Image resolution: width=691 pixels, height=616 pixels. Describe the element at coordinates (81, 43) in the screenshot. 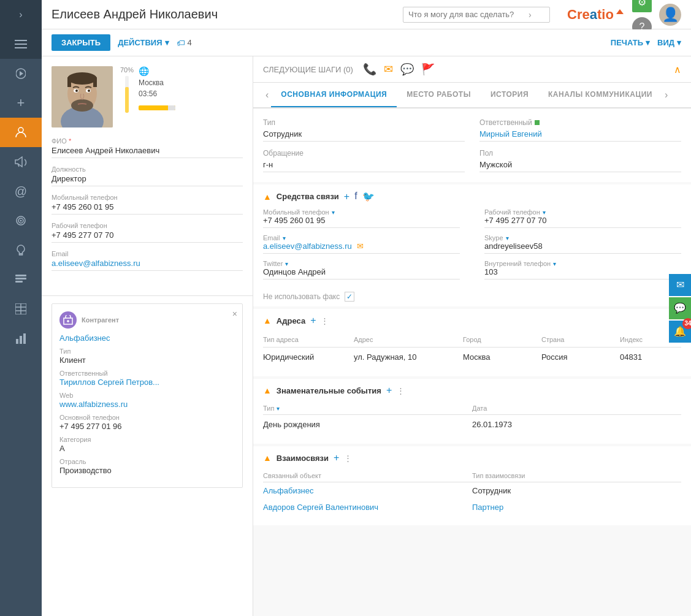

I see `close-button: ЗАКРЫТЬ` at that location.